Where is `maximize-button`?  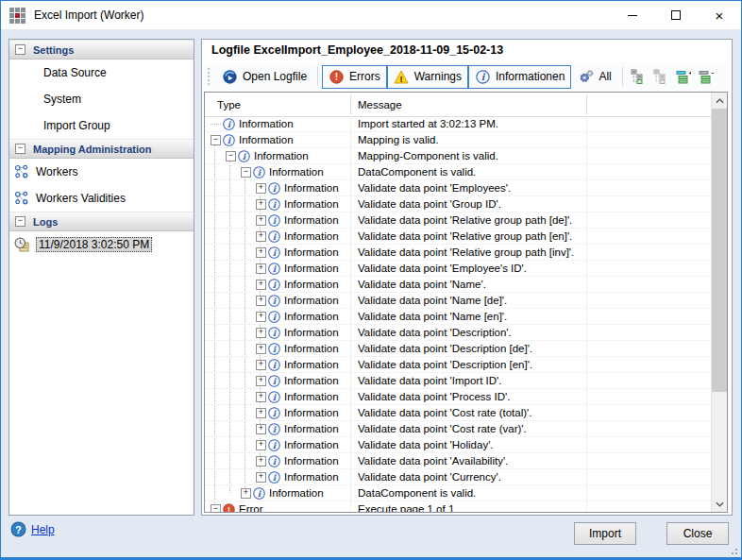
maximize-button is located at coordinates (676, 15).